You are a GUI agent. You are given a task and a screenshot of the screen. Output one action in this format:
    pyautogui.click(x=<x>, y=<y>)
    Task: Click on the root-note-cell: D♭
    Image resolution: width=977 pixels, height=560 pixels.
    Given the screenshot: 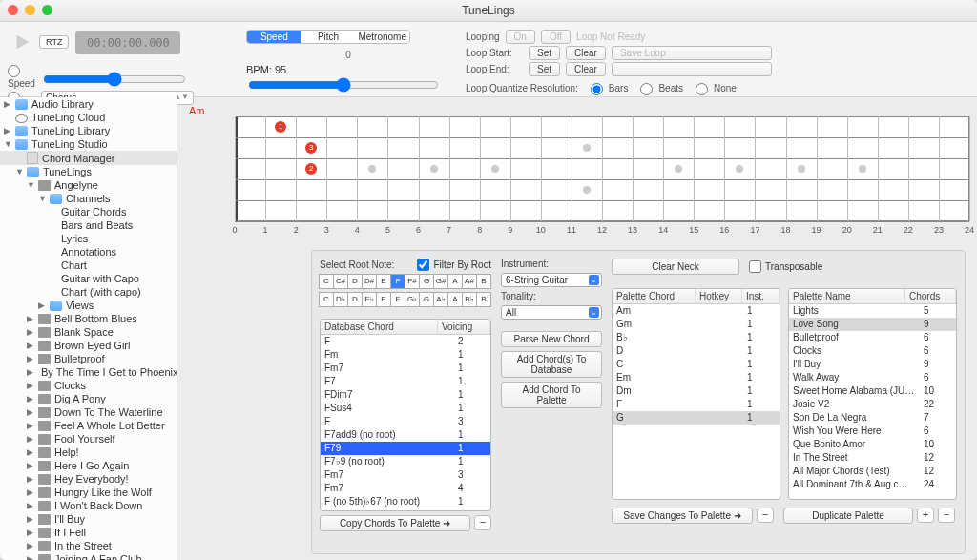 What is the action you would take?
    pyautogui.click(x=341, y=300)
    